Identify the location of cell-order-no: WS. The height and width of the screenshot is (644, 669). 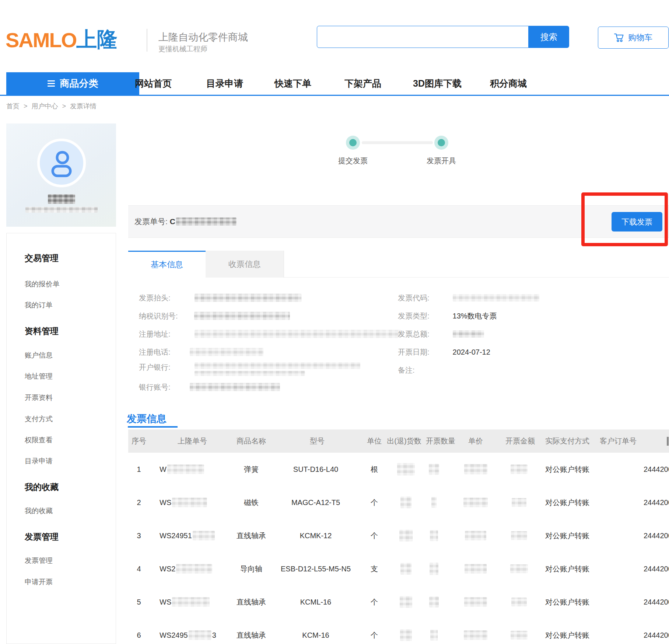
(185, 602).